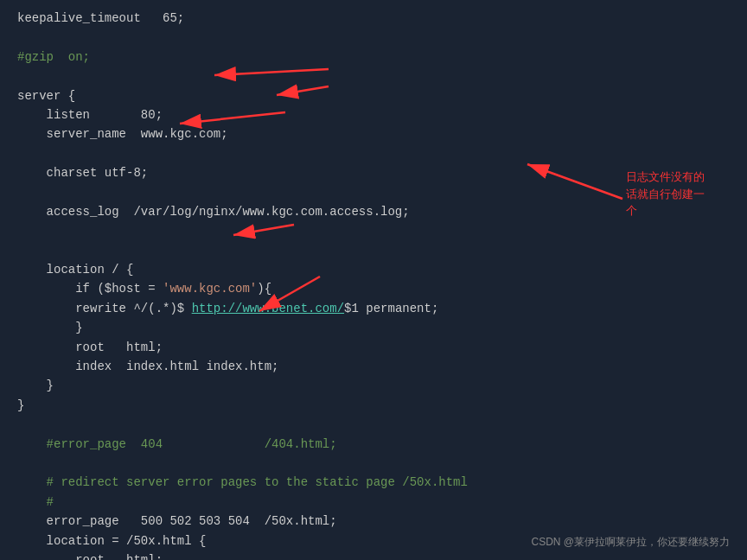  Describe the element at coordinates (374, 309) in the screenshot. I see `code-line: rewrite ^/(.*)$ http://www.benet.com/$1 …` at that location.